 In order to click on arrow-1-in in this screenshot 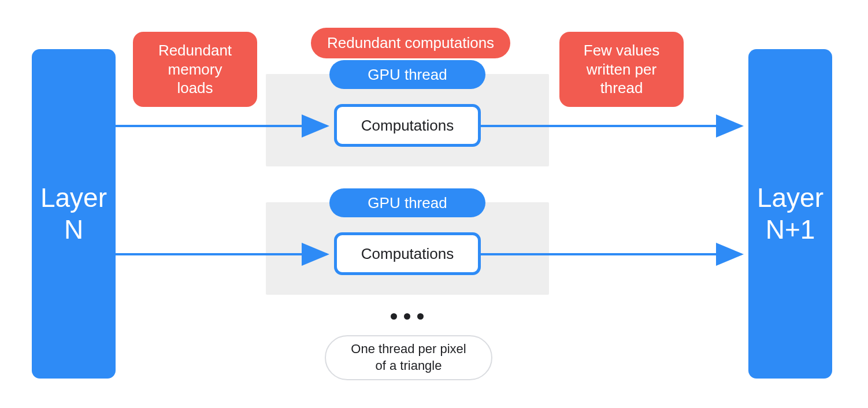, I will do `click(225, 126)`.